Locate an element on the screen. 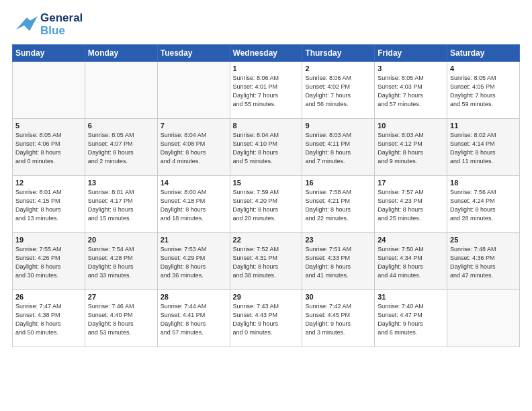  day-info: Sunrise: 8:01 AM Sunset: 4:15 PM Dayligh… is located at coordinates (48, 205).